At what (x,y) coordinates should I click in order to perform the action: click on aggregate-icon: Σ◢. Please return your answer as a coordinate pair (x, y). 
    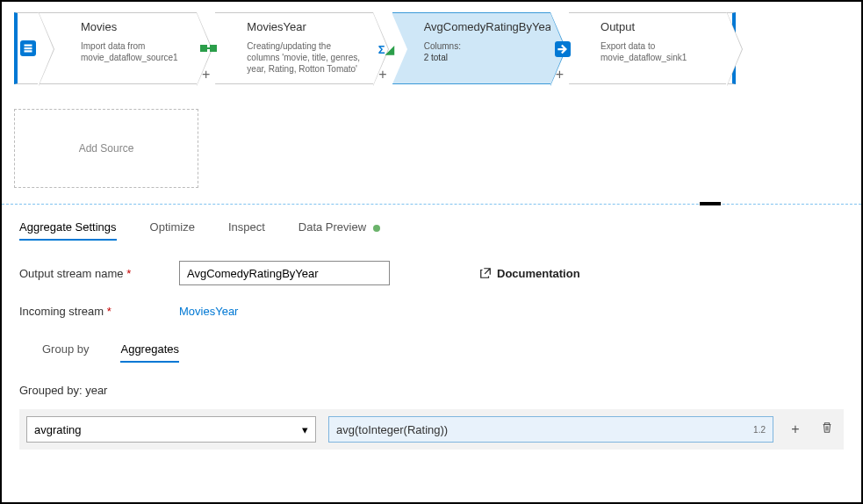
    Looking at the image, I should click on (386, 49).